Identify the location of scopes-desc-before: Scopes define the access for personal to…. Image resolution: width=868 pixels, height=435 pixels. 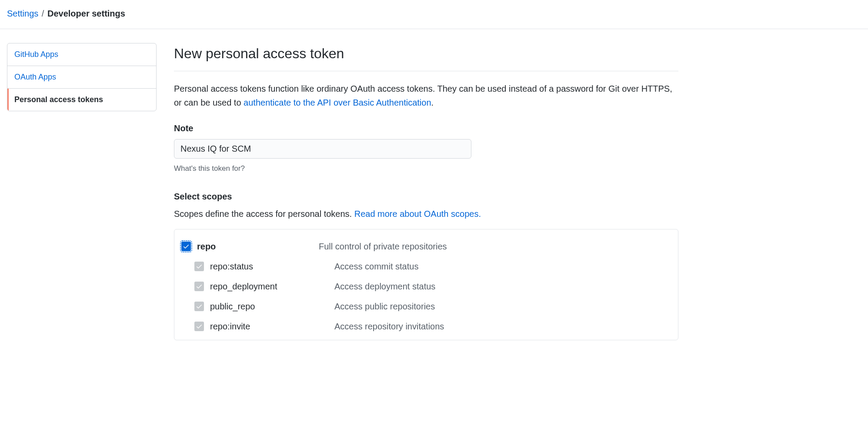
(264, 214).